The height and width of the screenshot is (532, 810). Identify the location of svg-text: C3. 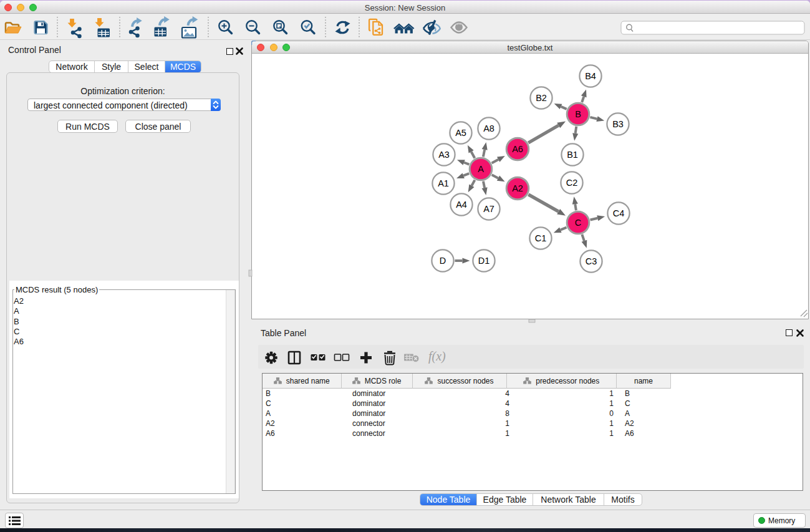
(591, 261).